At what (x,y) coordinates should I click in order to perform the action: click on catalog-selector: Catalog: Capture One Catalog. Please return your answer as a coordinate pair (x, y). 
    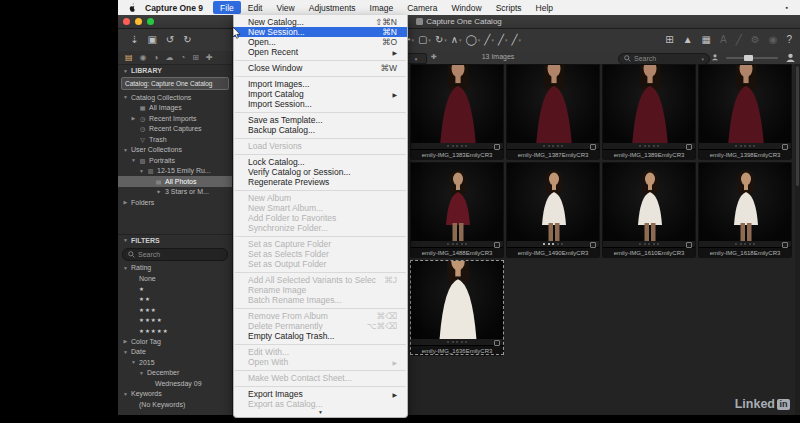
    Looking at the image, I should click on (175, 84).